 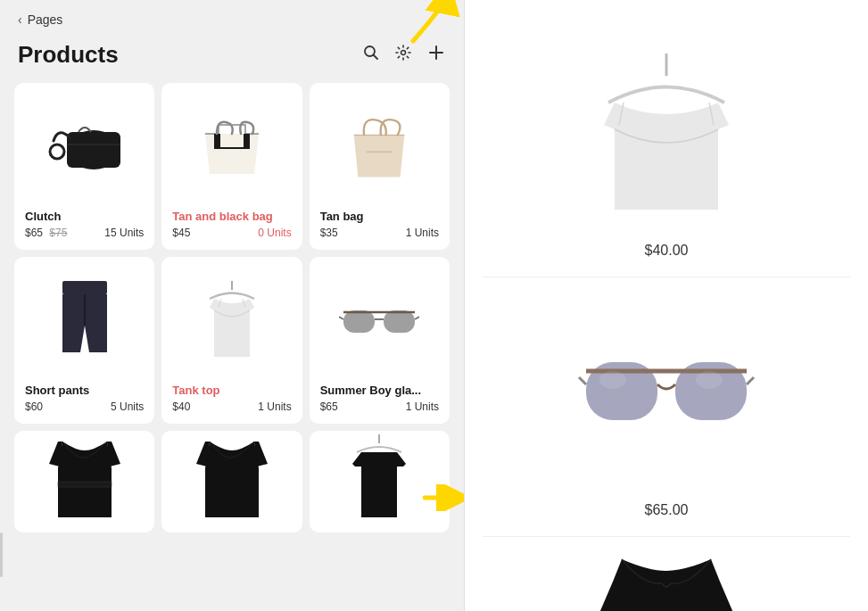 I want to click on product-price-tan-black-bag: $45, so click(x=181, y=233).